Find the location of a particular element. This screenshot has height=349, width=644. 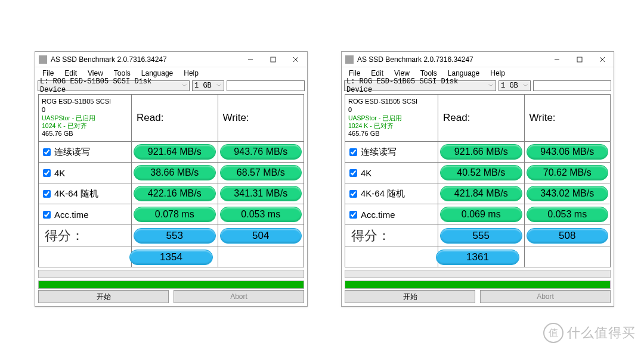

k4-write: 68.57 MB/s is located at coordinates (261, 173).